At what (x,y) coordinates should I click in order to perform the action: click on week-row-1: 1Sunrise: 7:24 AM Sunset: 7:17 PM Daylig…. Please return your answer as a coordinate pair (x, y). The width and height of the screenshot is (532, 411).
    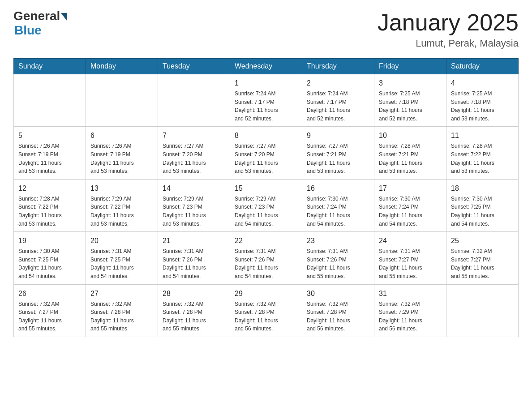
    Looking at the image, I should click on (266, 100).